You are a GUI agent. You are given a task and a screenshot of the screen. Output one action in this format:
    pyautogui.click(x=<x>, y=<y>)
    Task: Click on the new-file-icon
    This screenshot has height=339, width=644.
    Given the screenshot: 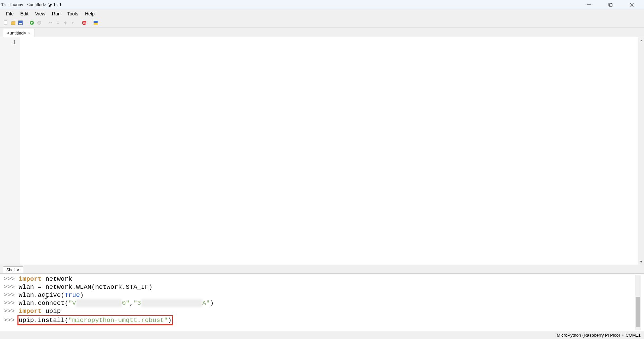 What is the action you would take?
    pyautogui.click(x=6, y=23)
    